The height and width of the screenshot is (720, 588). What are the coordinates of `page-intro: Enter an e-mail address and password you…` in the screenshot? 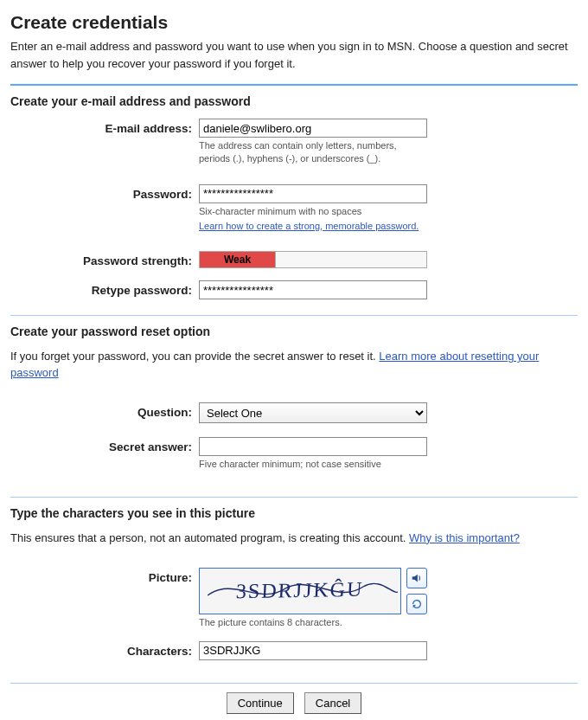 It's located at (294, 55).